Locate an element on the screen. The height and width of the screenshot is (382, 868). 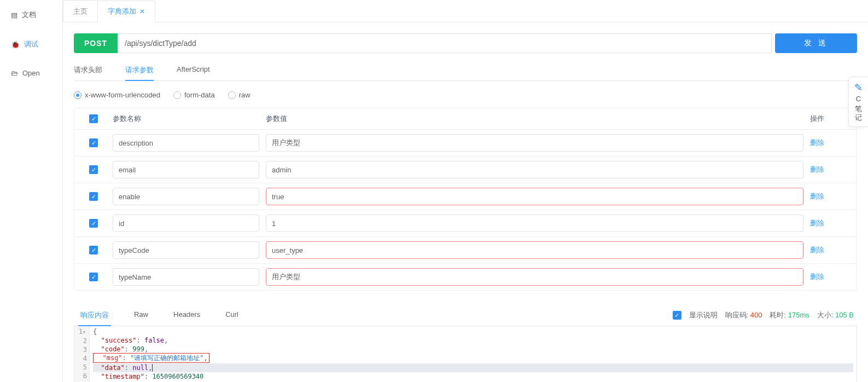
show-desc-label: 显示说明 is located at coordinates (703, 315).